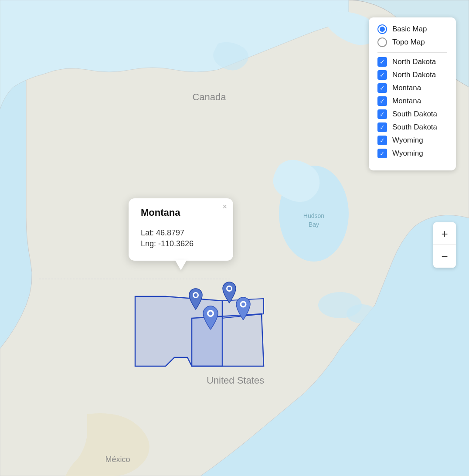 The height and width of the screenshot is (476, 469). Describe the element at coordinates (445, 245) in the screenshot. I see `zoom-controls: + −` at that location.